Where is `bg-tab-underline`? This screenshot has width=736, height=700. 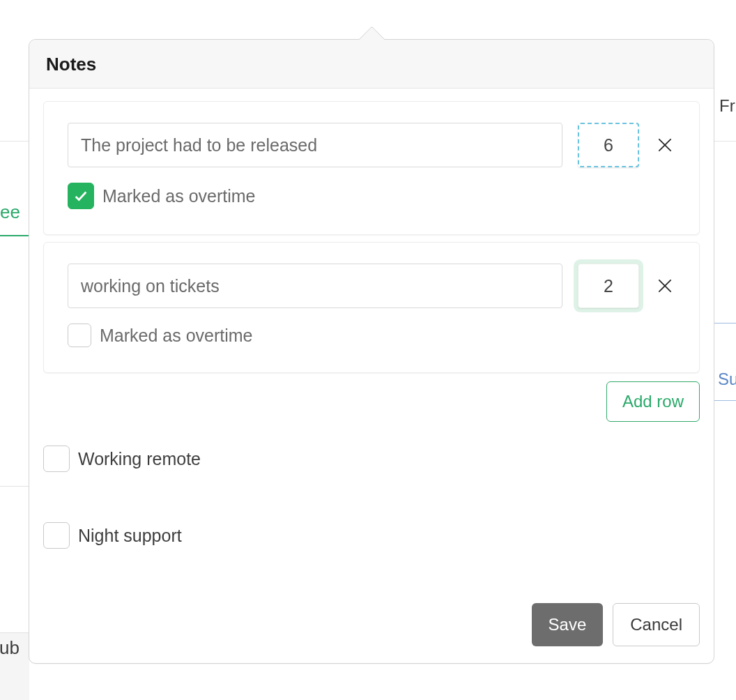 bg-tab-underline is located at coordinates (15, 236).